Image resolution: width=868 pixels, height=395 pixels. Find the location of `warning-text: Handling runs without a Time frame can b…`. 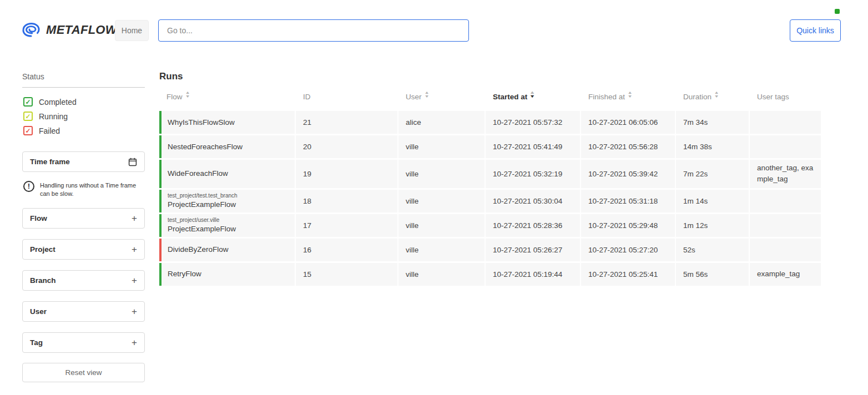

warning-text: Handling runs without a Time frame can b… is located at coordinates (92, 190).